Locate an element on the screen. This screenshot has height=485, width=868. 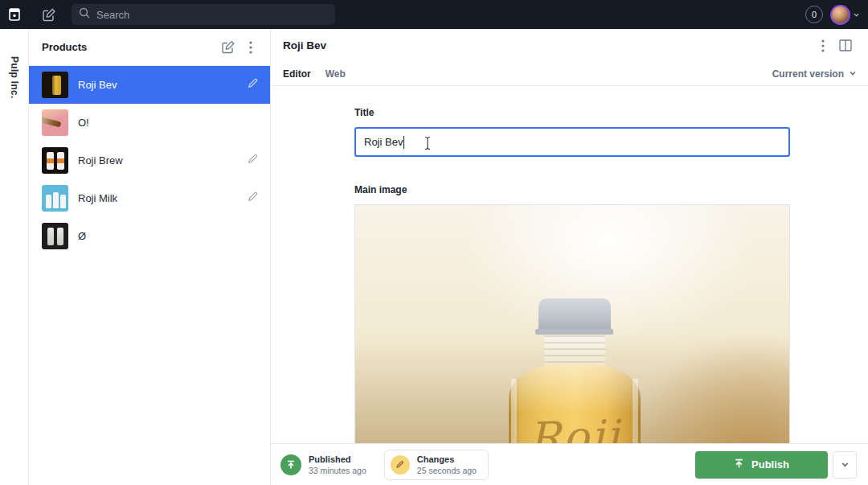
list-item: Ø is located at coordinates (149, 236).